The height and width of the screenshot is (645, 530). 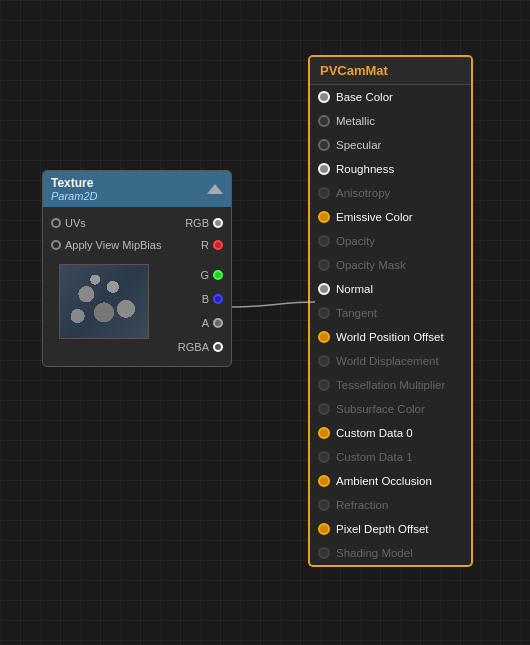 I want to click on uvs-input-socket, so click(x=56, y=223).